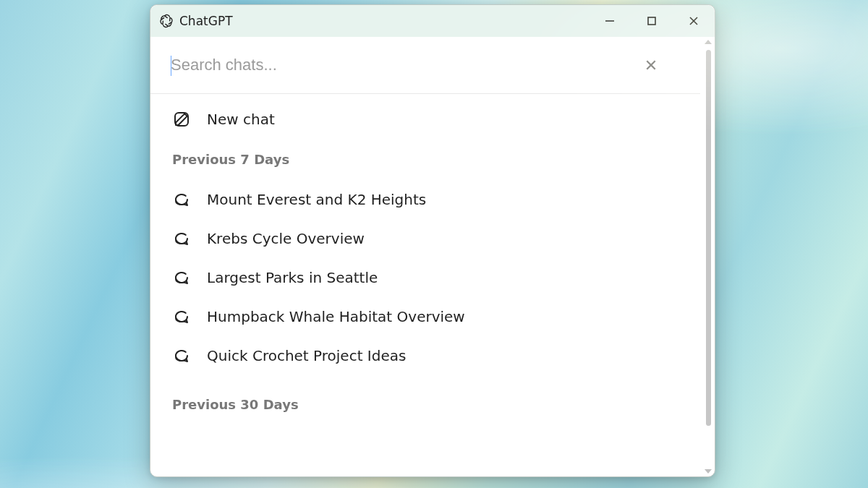  What do you see at coordinates (425, 65) in the screenshot?
I see `search-row` at bounding box center [425, 65].